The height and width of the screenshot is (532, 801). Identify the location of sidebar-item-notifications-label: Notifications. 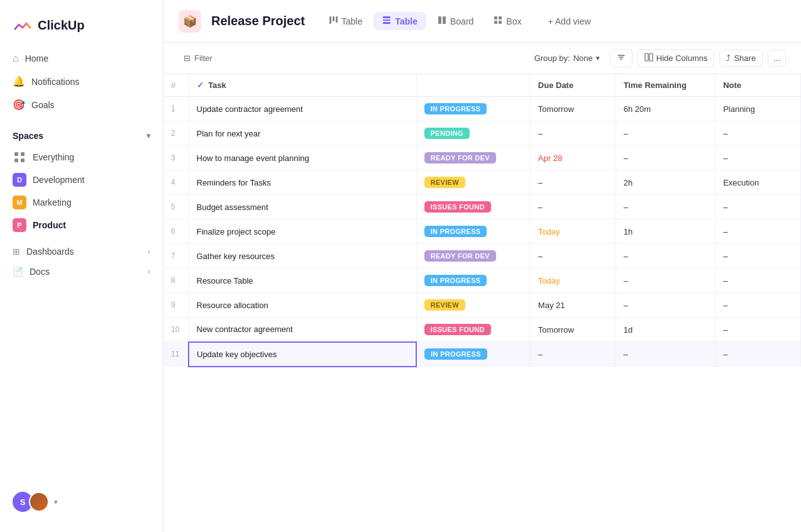
(55, 82).